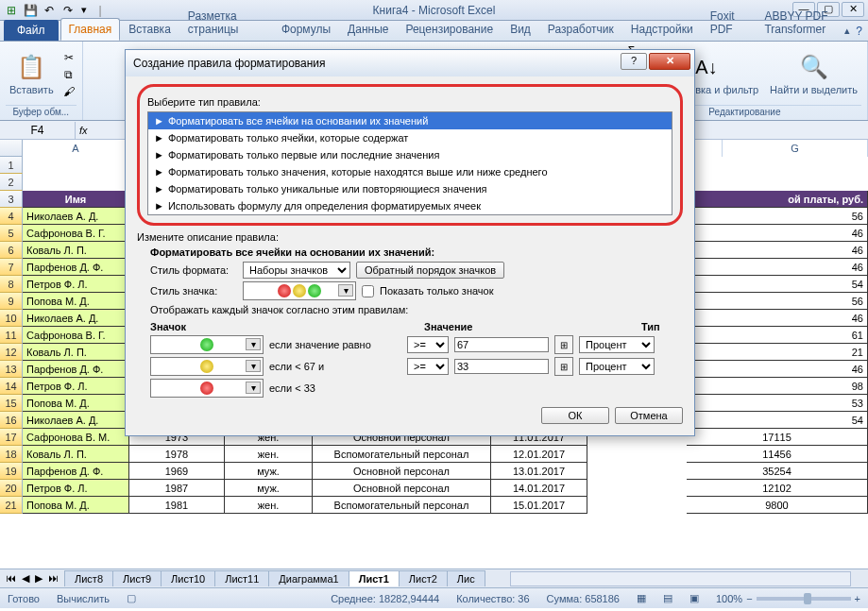  What do you see at coordinates (410, 172) in the screenshot?
I see `rule-item-3: ► Форматировать только значения, которые…` at bounding box center [410, 172].